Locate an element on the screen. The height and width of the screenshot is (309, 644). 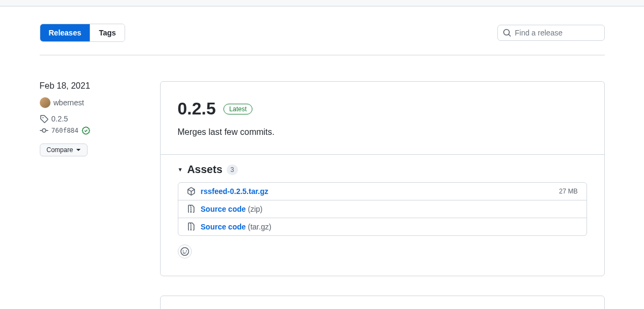
assets-title: Assets is located at coordinates (205, 170).